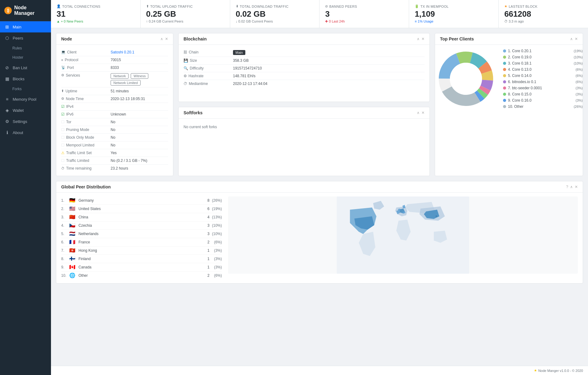  I want to click on peer-list-item: 4. Core 0.13.0 (6%), so click(543, 70).